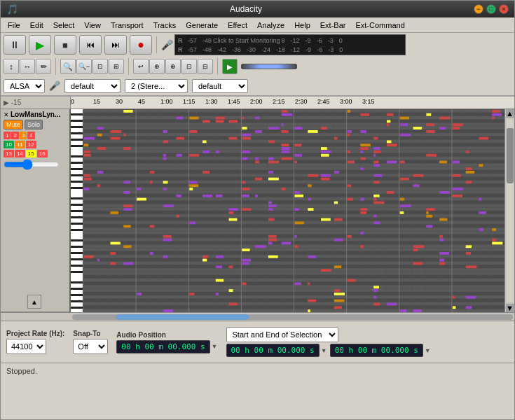 This screenshot has height=420, width=515. I want to click on play-button: ▶, so click(40, 45).